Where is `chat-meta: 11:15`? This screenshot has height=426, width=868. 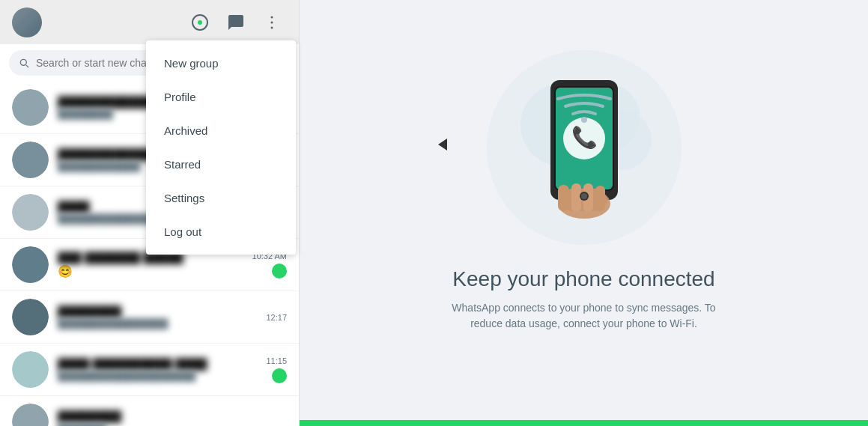 chat-meta: 11:15 is located at coordinates (276, 370).